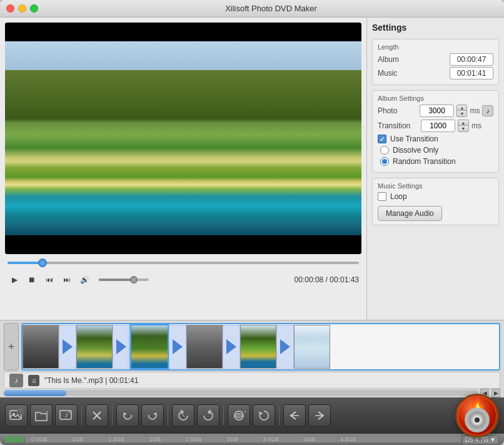  Describe the element at coordinates (264, 416) in the screenshot. I see `reset-button` at that location.